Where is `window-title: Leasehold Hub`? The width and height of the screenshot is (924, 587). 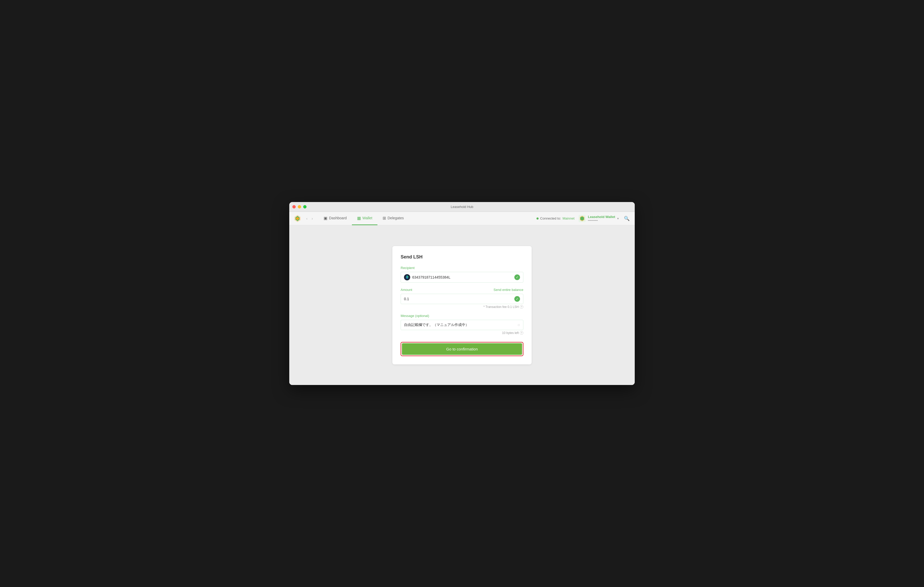 window-title: Leasehold Hub is located at coordinates (462, 207).